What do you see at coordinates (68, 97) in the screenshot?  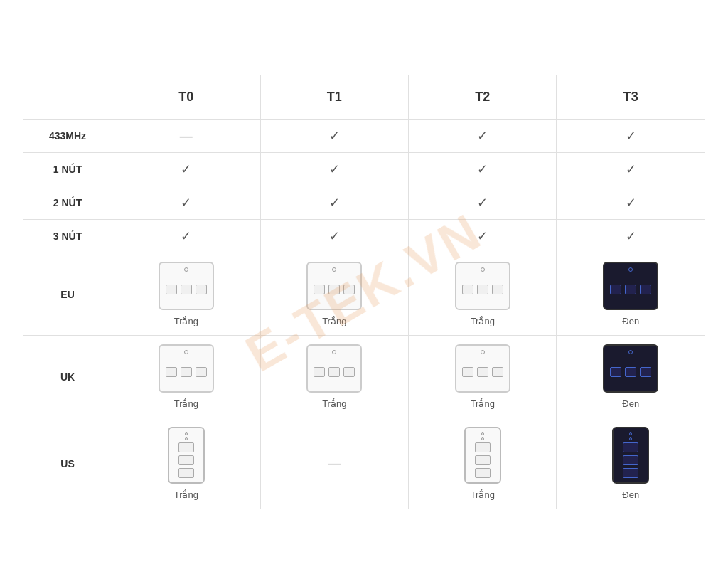 I see `header-col-empty` at bounding box center [68, 97].